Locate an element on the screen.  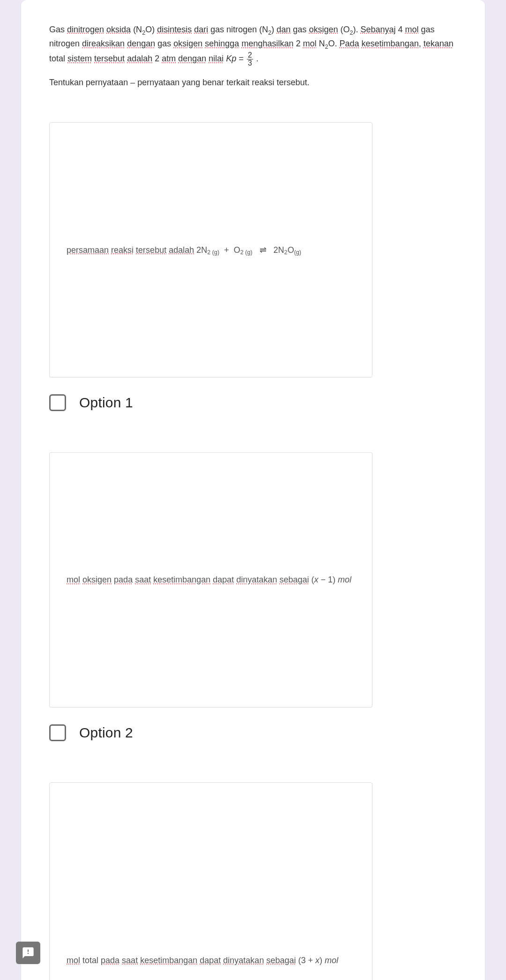
question-instruction: Tentukan pernyataan – pernyataan yang be… is located at coordinates (253, 83).